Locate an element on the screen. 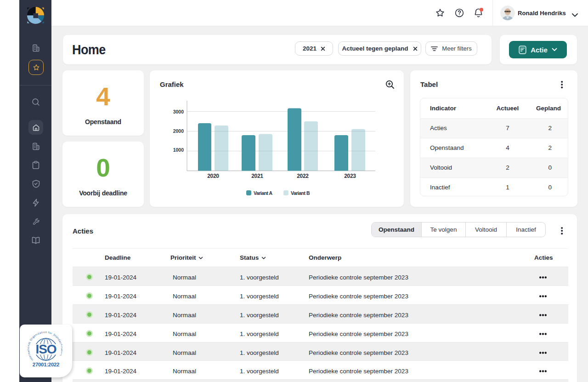 This screenshot has height=382, width=588. svg-text: 2020 is located at coordinates (213, 176).